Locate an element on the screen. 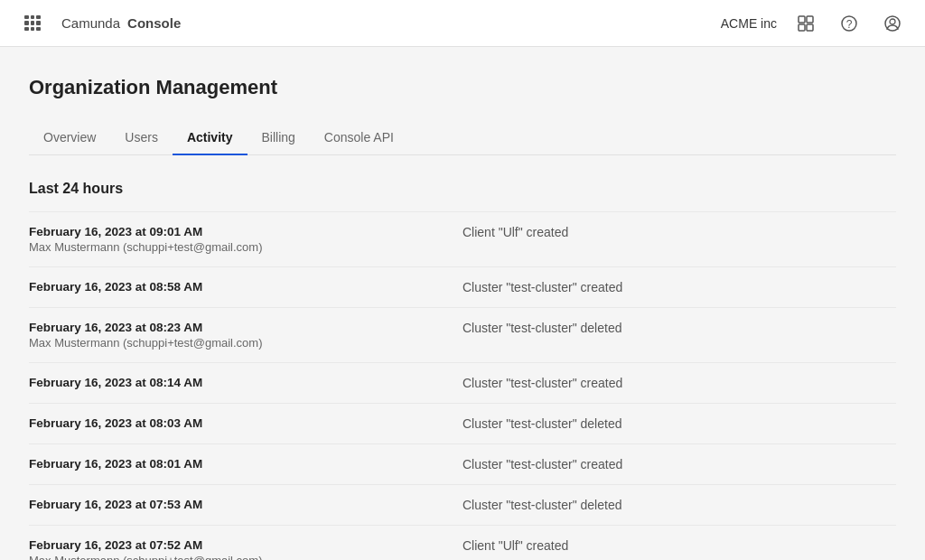 The height and width of the screenshot is (560, 925). tabs-bar: OverviewUsersActivityBillingConsole API is located at coordinates (462, 138).